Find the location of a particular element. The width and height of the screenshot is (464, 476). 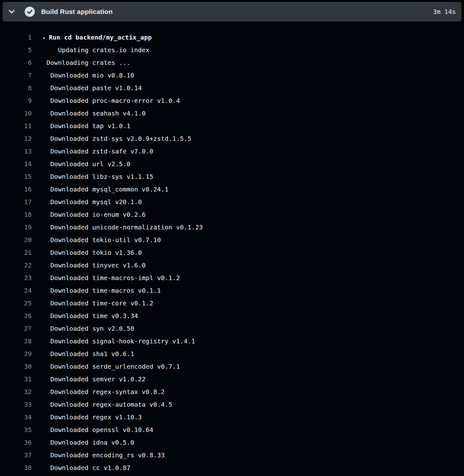

log-line-number: 20 is located at coordinates (16, 240).